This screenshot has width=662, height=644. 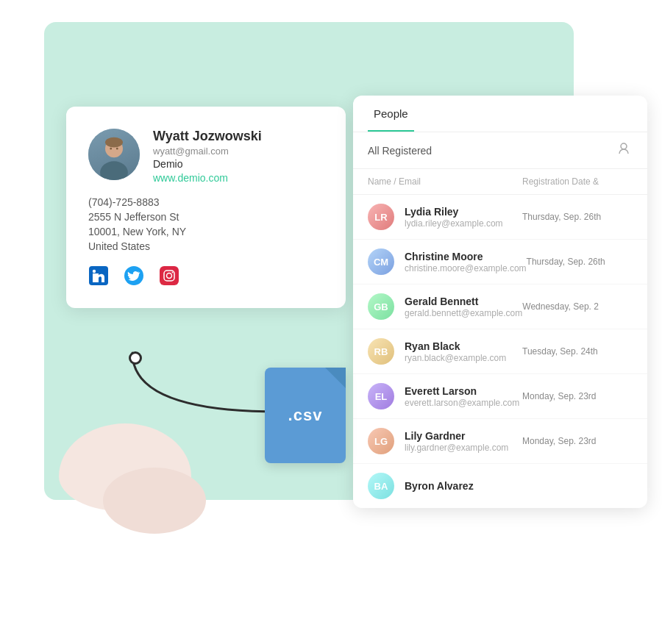 I want to click on avatar-initials: BA, so click(x=381, y=486).